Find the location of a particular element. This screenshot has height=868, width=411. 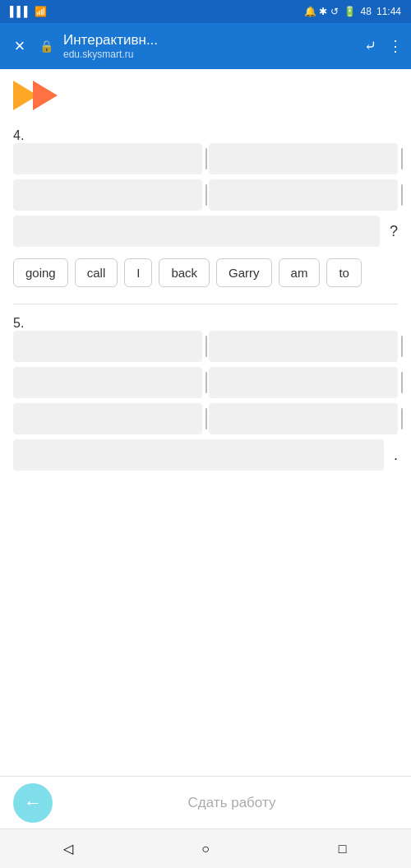

nav-recents-icon: □ is located at coordinates (343, 849).